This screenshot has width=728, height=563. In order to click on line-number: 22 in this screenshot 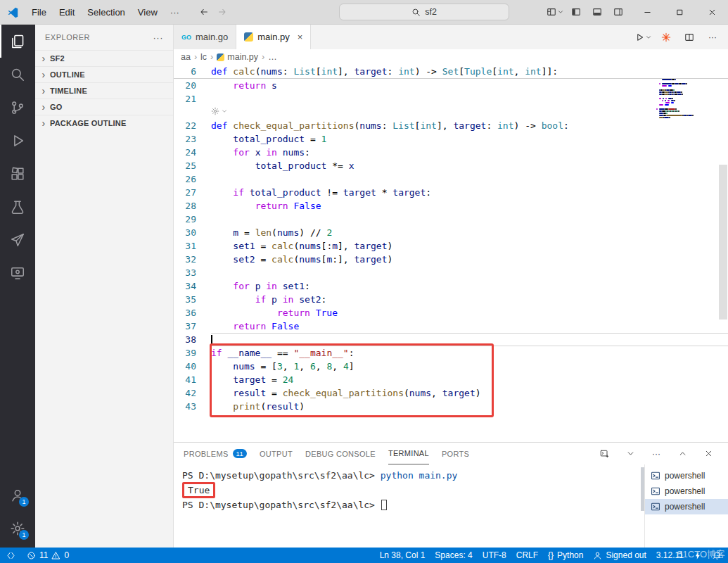, I will do `click(193, 125)`.